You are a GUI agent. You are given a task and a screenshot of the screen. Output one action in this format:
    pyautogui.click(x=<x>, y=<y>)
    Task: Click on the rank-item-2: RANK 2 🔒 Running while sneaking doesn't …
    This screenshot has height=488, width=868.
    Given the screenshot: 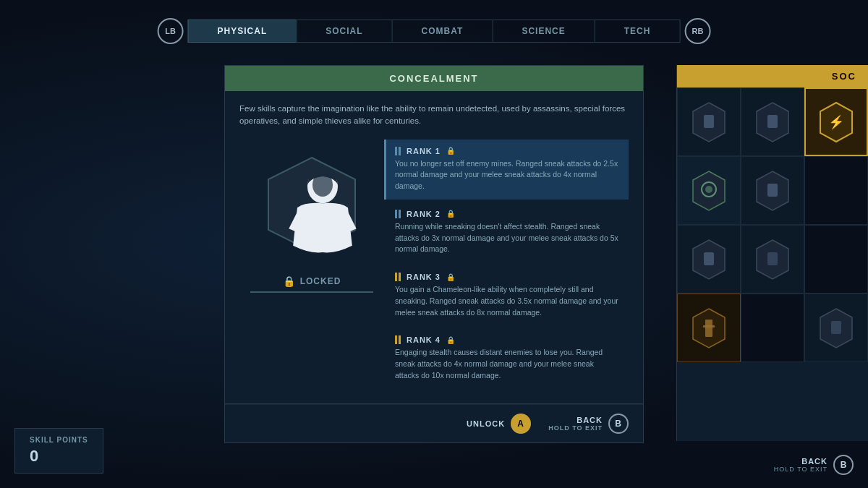 What is the action you would take?
    pyautogui.click(x=506, y=233)
    